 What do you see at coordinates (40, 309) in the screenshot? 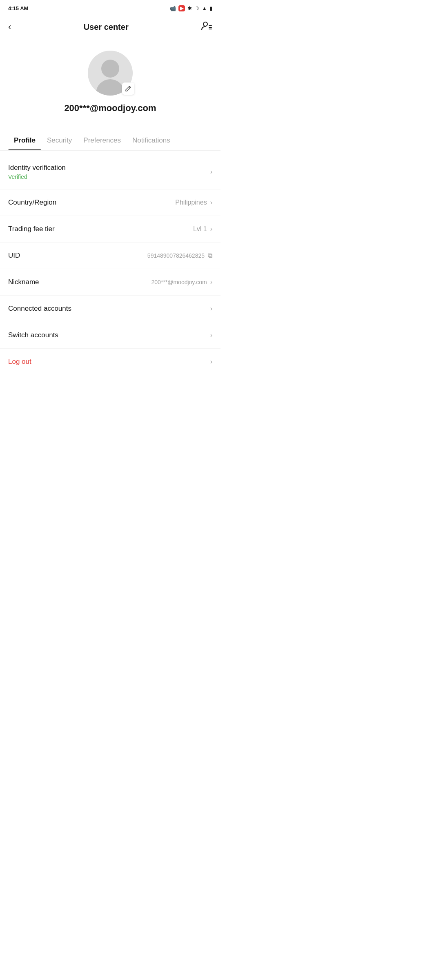
I see `connected-label: Connected accounts` at bounding box center [40, 309].